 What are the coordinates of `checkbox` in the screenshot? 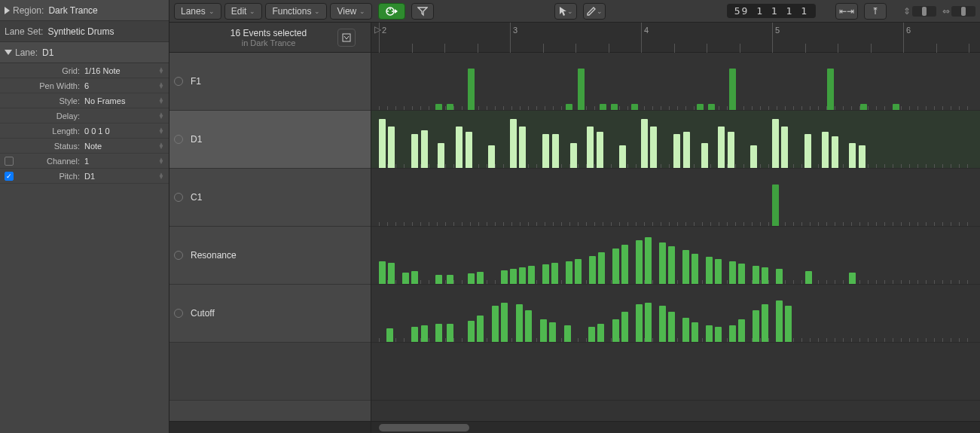 It's located at (9, 161).